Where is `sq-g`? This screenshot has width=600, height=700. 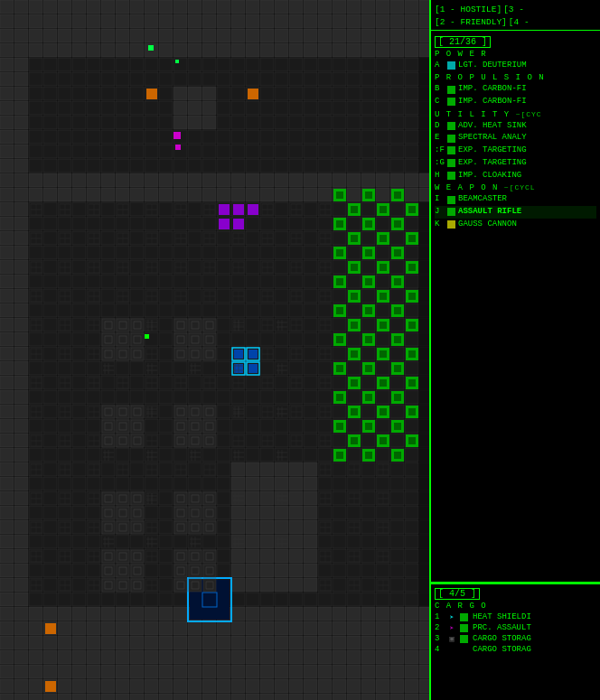
sq-g is located at coordinates (452, 163).